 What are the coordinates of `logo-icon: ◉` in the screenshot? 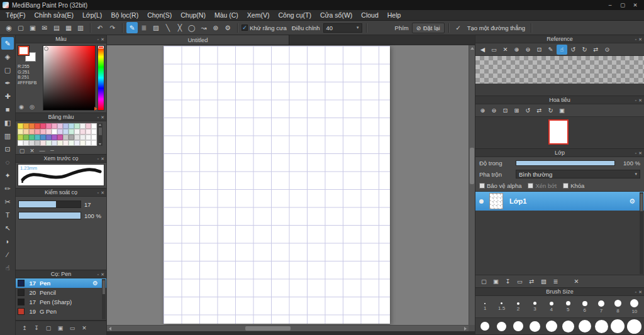 It's located at (9, 28).